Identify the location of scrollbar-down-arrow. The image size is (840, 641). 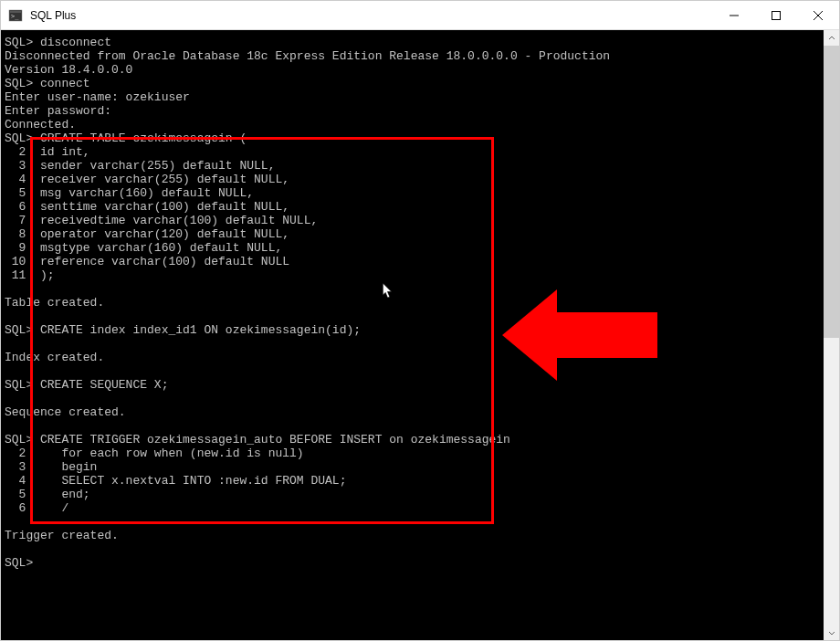
(831, 632).